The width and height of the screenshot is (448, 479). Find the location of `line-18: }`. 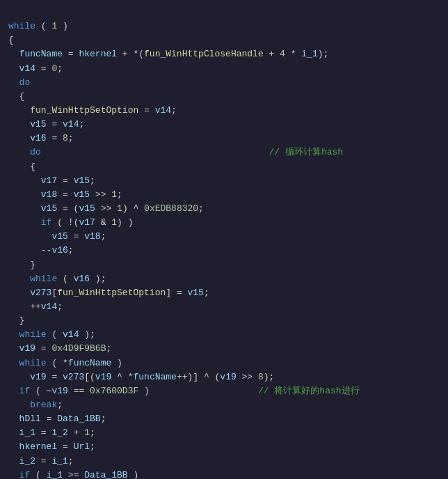

line-18: } is located at coordinates (22, 265).